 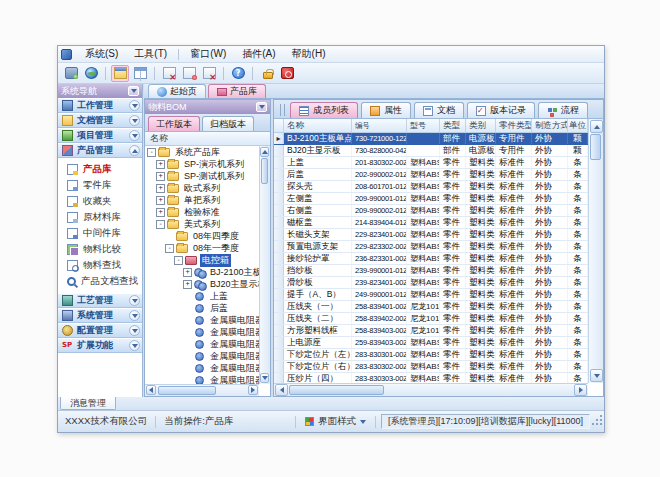 What do you see at coordinates (237, 91) in the screenshot?
I see `document-tab: 产品库` at bounding box center [237, 91].